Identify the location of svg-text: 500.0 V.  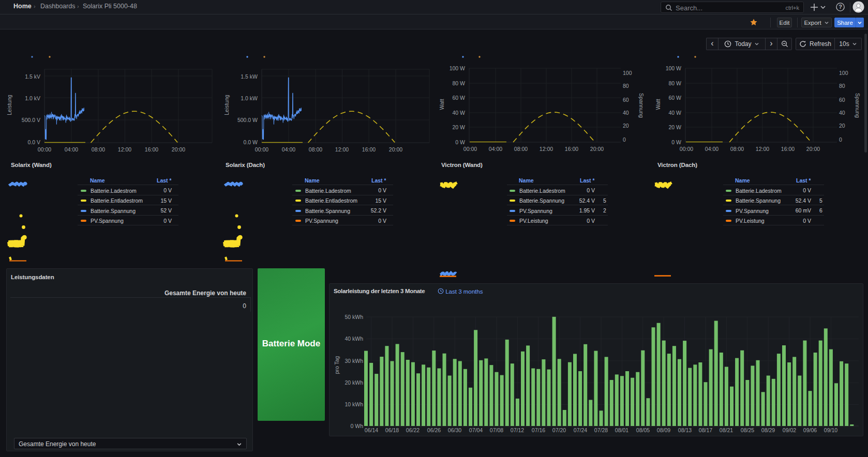
(31, 120).